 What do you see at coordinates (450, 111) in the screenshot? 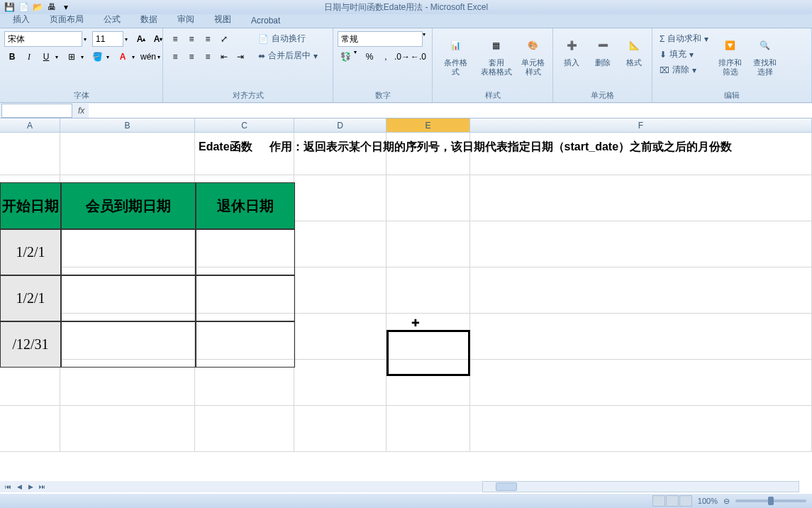
I see `formula-input` at bounding box center [450, 111].